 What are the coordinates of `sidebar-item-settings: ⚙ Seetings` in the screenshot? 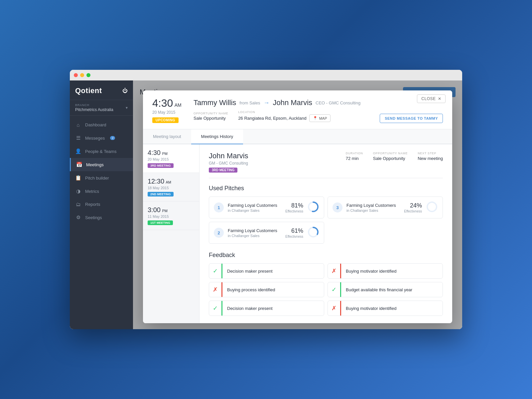 It's located at (101, 217).